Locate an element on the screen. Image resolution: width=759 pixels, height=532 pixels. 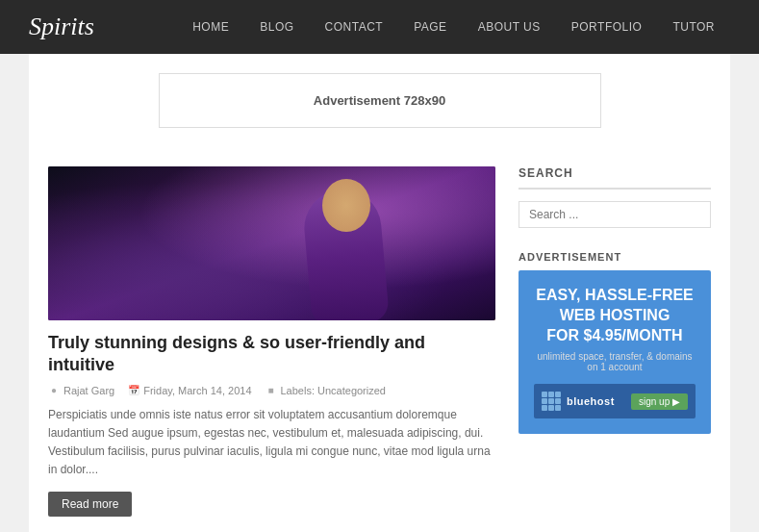
sidebar-ad-box: EASY, HASSLE-FREE WEB HOSTING FOR $4.95/… is located at coordinates (615, 352).